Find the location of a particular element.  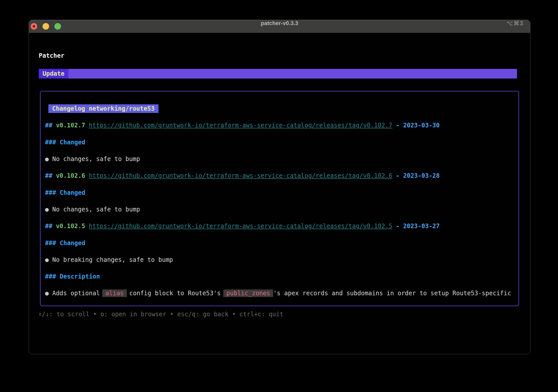

release-version: v0.102.5 is located at coordinates (71, 226).